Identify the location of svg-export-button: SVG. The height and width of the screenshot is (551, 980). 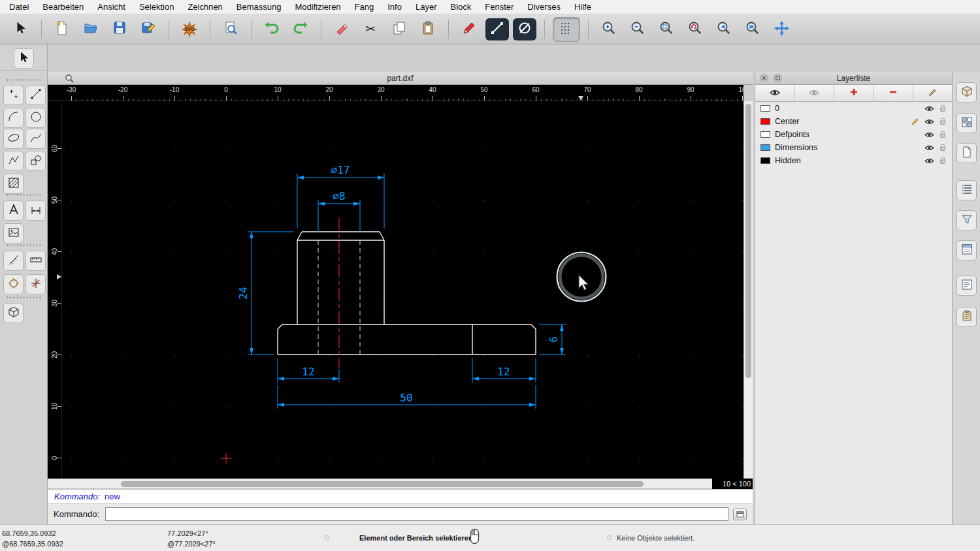
(189, 29).